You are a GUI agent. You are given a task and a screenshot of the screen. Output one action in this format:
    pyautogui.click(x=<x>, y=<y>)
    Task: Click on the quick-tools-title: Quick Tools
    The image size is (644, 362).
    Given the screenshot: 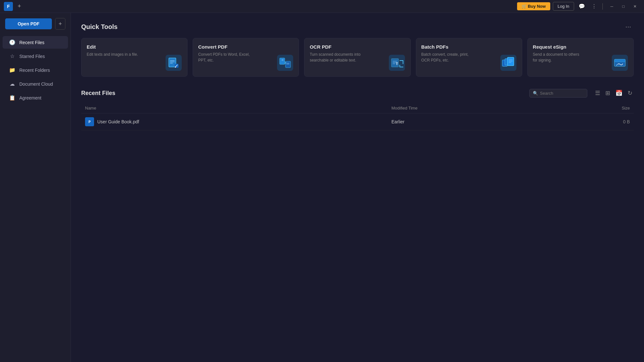 What is the action you would take?
    pyautogui.click(x=99, y=27)
    